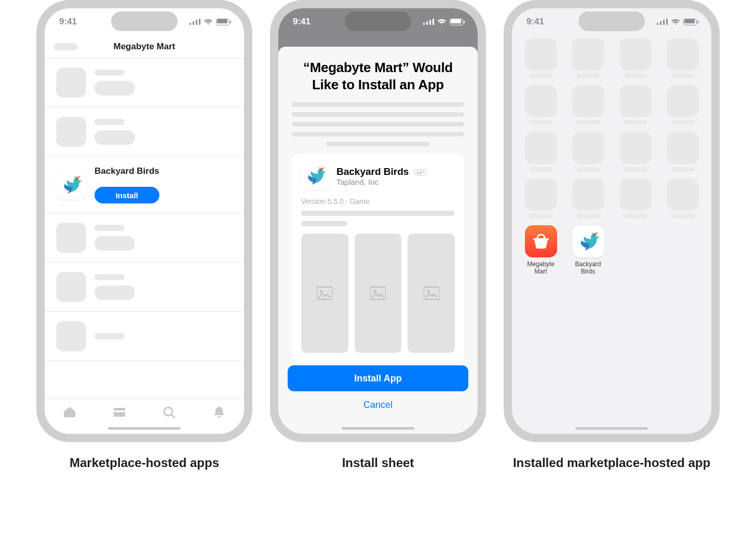 The image size is (756, 548). Describe the element at coordinates (144, 47) in the screenshot. I see `nav-title: Megabyte Mart` at that location.